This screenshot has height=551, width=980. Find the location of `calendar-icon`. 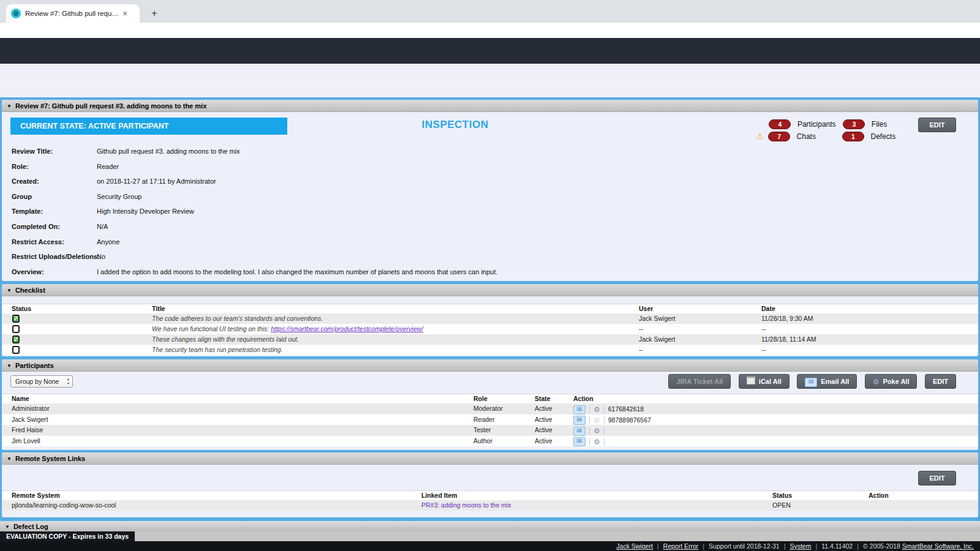

calendar-icon is located at coordinates (751, 380).